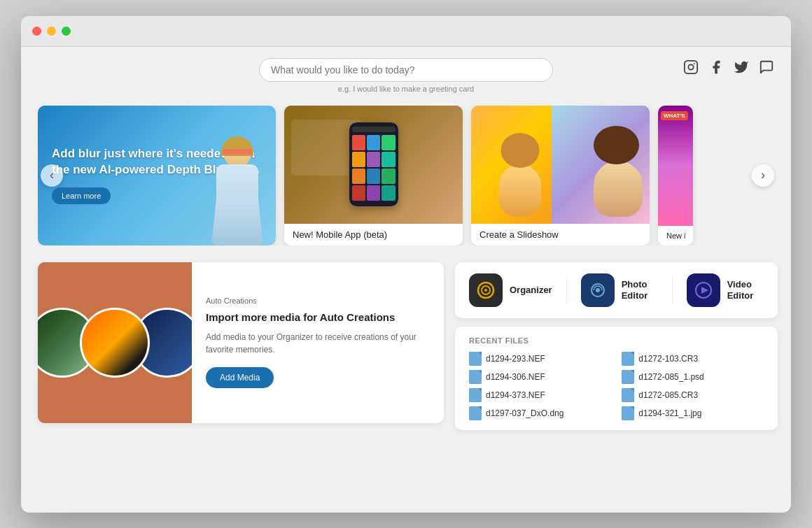  What do you see at coordinates (318, 343) in the screenshot?
I see `creations-info: Auto Creations Import more media for Aut…` at bounding box center [318, 343].